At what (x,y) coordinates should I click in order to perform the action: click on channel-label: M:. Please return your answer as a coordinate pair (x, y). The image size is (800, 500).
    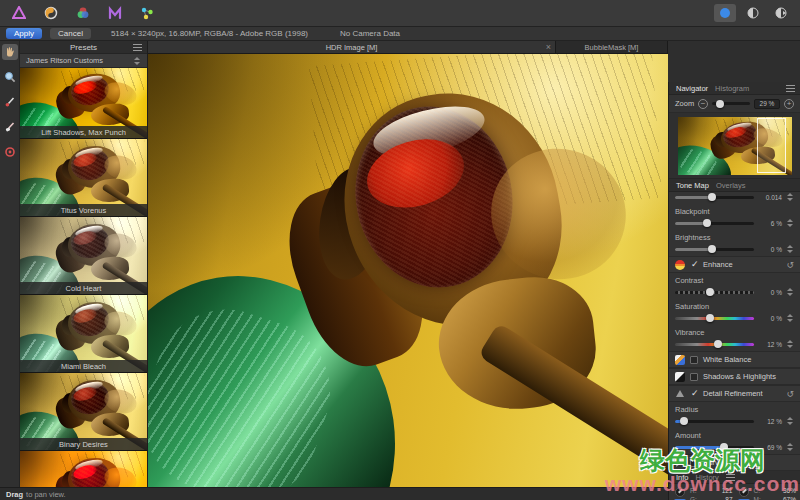
    Looking at the image, I should click on (760, 498).